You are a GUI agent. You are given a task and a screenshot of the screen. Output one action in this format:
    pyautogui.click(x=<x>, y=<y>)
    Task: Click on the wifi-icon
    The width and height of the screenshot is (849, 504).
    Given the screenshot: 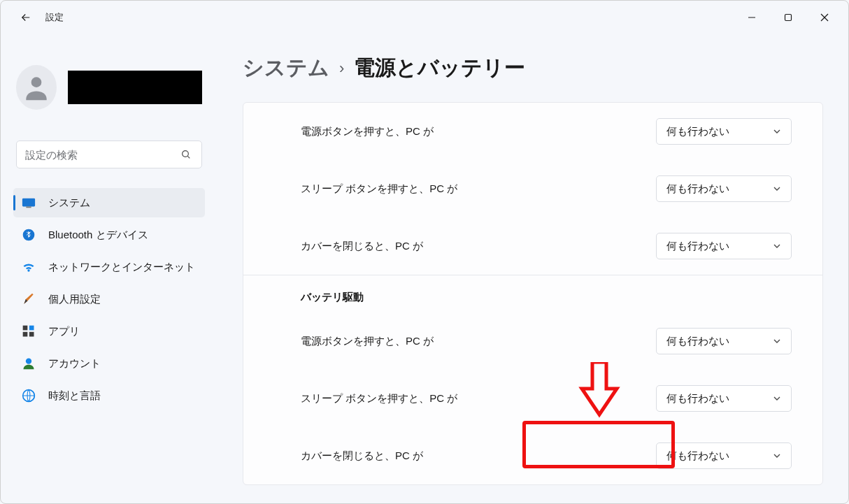 What is the action you would take?
    pyautogui.click(x=29, y=267)
    